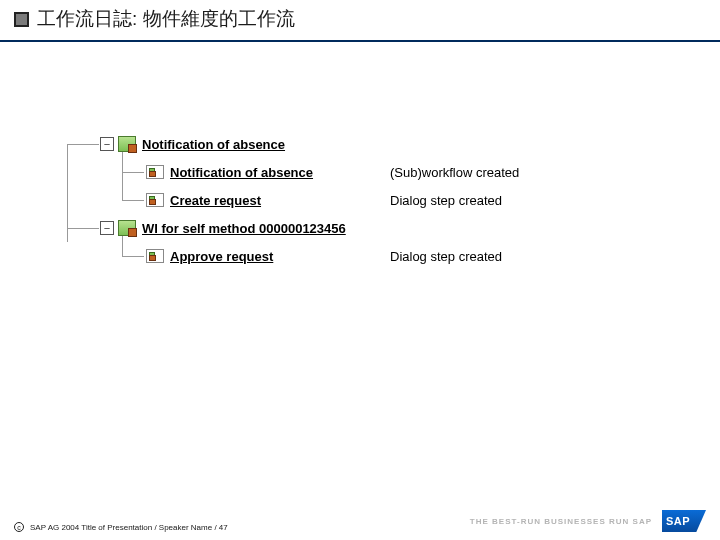  Describe the element at coordinates (380, 200) in the screenshot. I see `tree-node-step: Create request Dialog step created` at that location.